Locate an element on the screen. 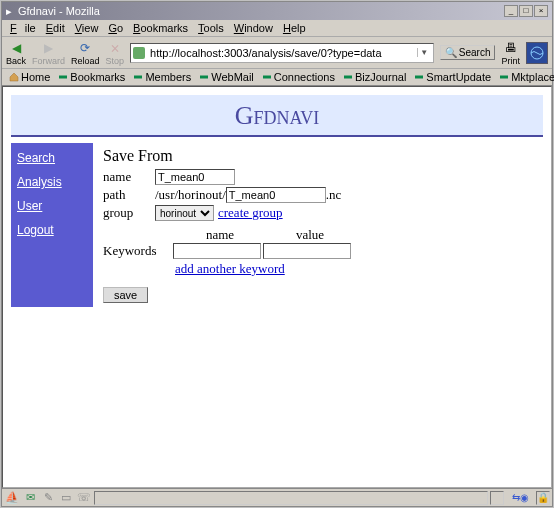  navigator-icon: ⛵ is located at coordinates (12, 498).